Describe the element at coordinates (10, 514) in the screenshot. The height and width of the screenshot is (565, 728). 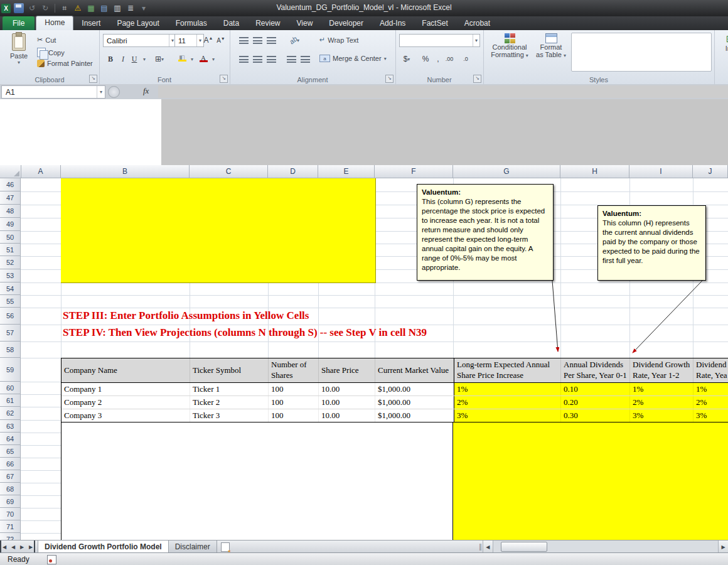
I see `row-header-70: 70` at that location.